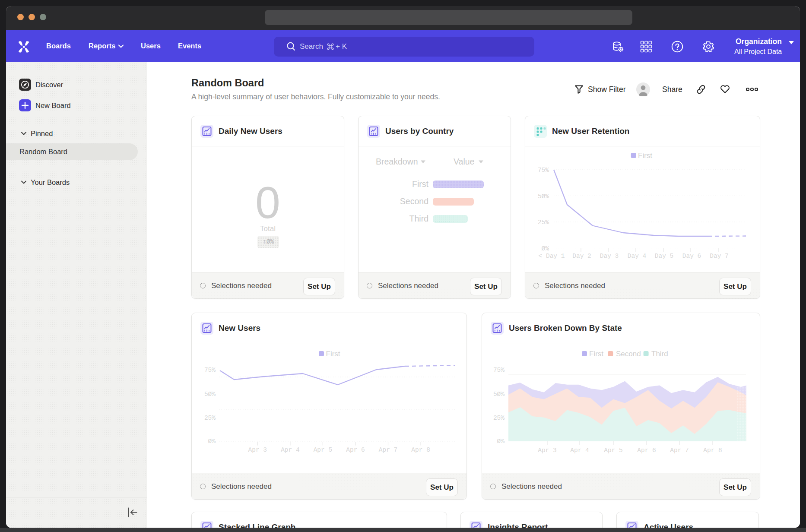 The width and height of the screenshot is (806, 532). Describe the element at coordinates (552, 256) in the screenshot. I see `svg-text: < Day 1` at that location.